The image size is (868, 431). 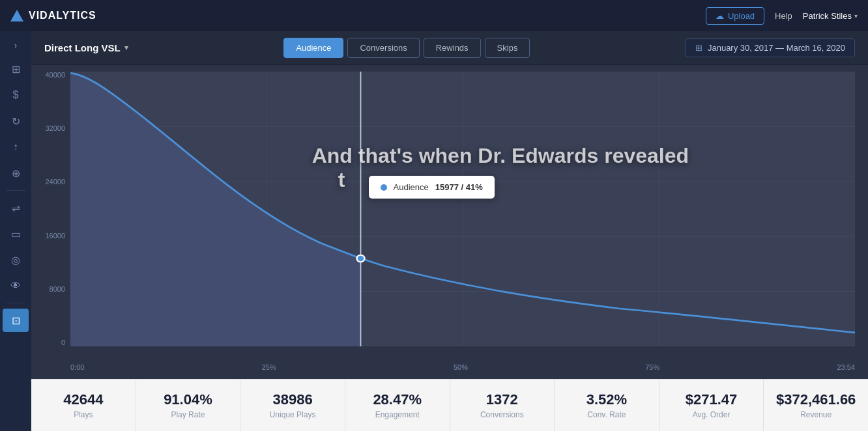 What do you see at coordinates (16, 286) in the screenshot?
I see `sidebar-item-eye: 👁` at bounding box center [16, 286].